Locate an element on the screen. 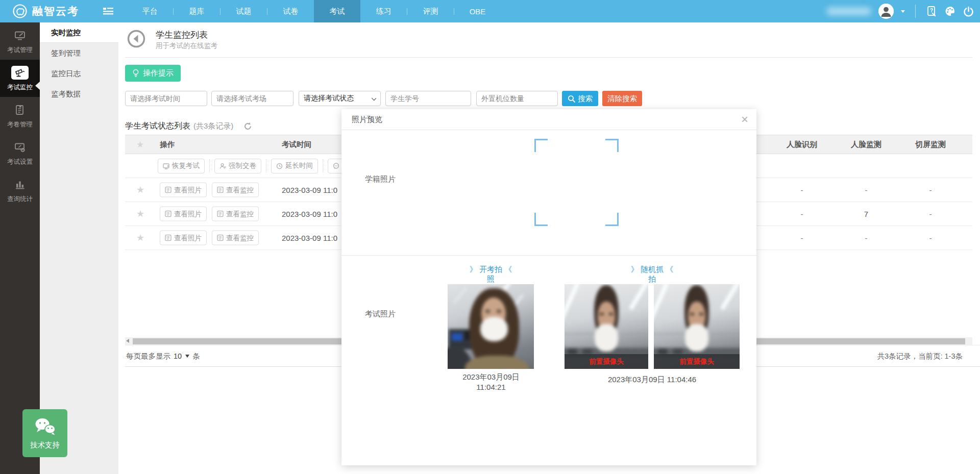 The width and height of the screenshot is (980, 474). person-icon is located at coordinates (223, 166).